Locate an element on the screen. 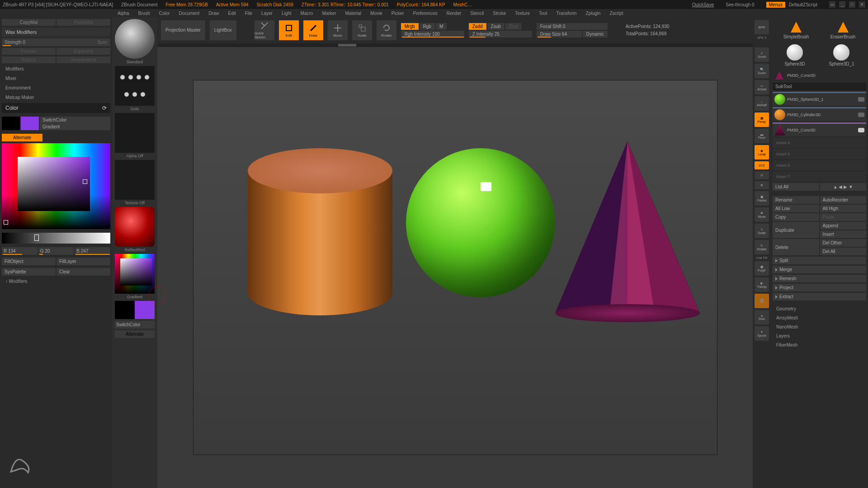 The height and width of the screenshot is (488, 868). rename-button: Rename is located at coordinates (796, 200).